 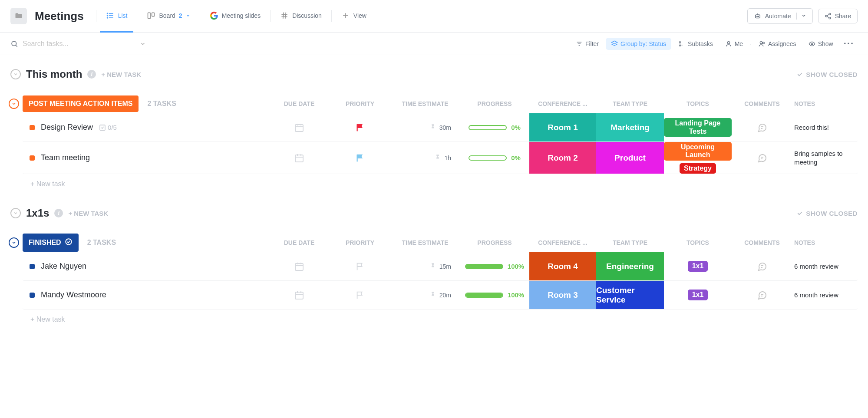 What do you see at coordinates (235, 16) in the screenshot?
I see `tab-meeting-slides: Meeting slides` at bounding box center [235, 16].